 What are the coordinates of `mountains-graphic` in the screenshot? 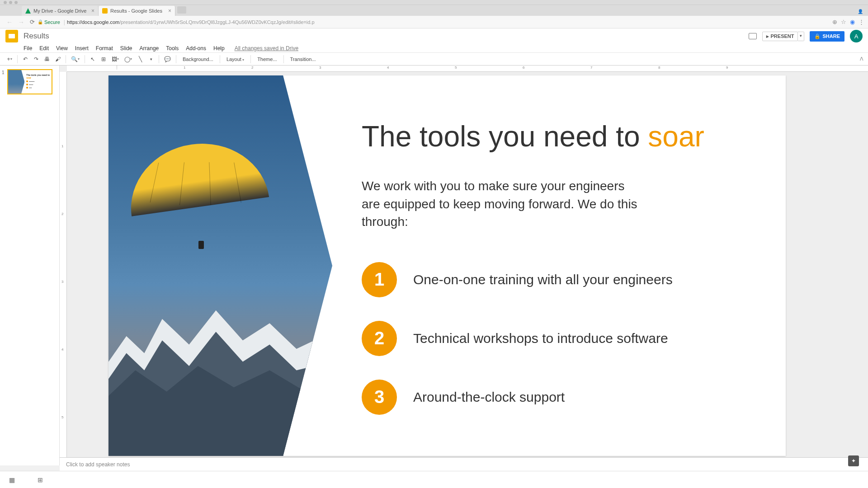 It's located at (221, 371).